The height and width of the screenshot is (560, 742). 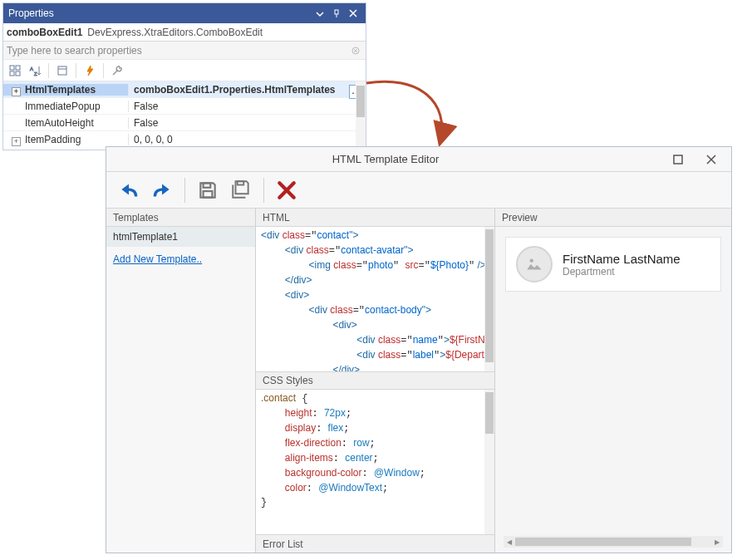 I want to click on property-row-immediatepopup: ImmediatePopup False, so click(x=184, y=106).